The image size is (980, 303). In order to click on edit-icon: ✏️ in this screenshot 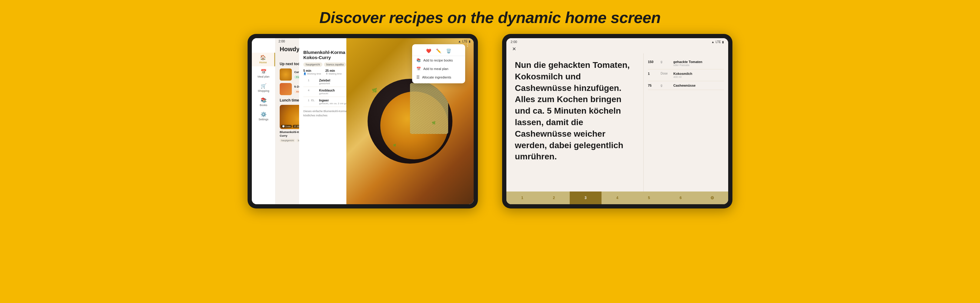, I will do `click(439, 51)`.